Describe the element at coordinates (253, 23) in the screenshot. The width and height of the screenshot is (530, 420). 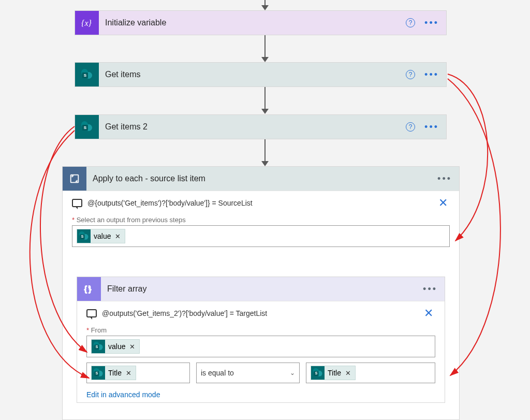
I see `action-title: Initialize variable` at that location.